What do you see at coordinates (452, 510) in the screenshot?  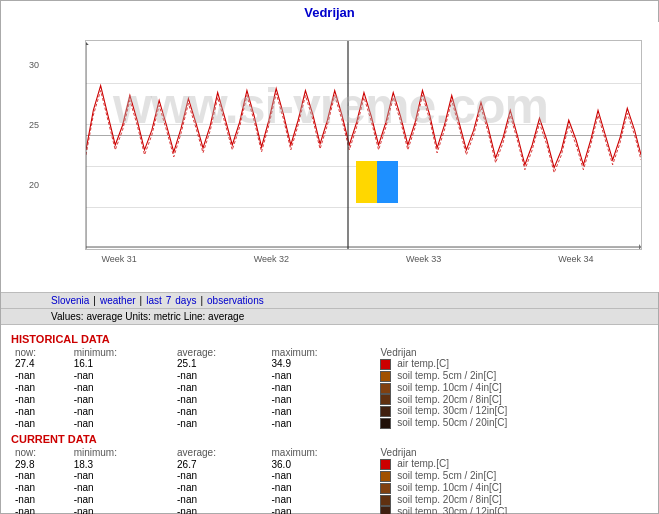 I see `desc-text: soil temp. 30cm / 12in[C]` at bounding box center [452, 510].